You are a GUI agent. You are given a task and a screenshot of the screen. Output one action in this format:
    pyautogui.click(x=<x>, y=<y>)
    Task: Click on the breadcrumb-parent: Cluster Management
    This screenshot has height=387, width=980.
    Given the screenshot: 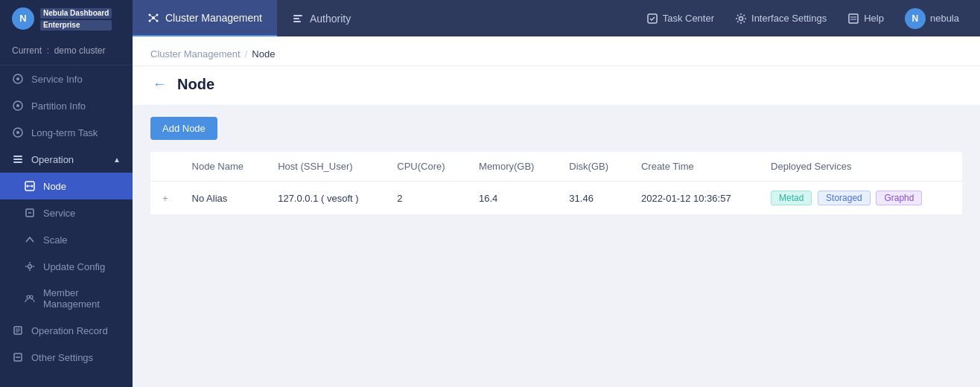 What is the action you would take?
    pyautogui.click(x=195, y=54)
    